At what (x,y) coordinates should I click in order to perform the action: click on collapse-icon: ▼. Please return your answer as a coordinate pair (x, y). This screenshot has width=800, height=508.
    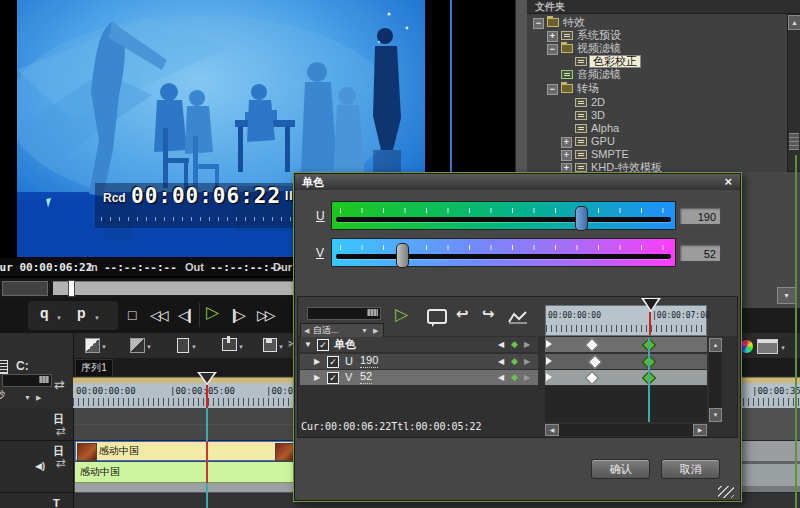
    Looking at the image, I should click on (308, 344).